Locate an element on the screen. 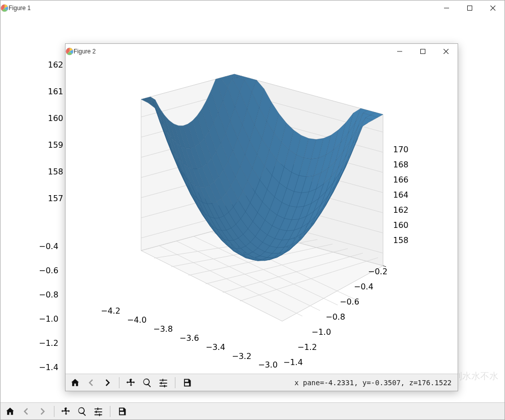  fig1-y-tick: −1.2 is located at coordinates (48, 343).